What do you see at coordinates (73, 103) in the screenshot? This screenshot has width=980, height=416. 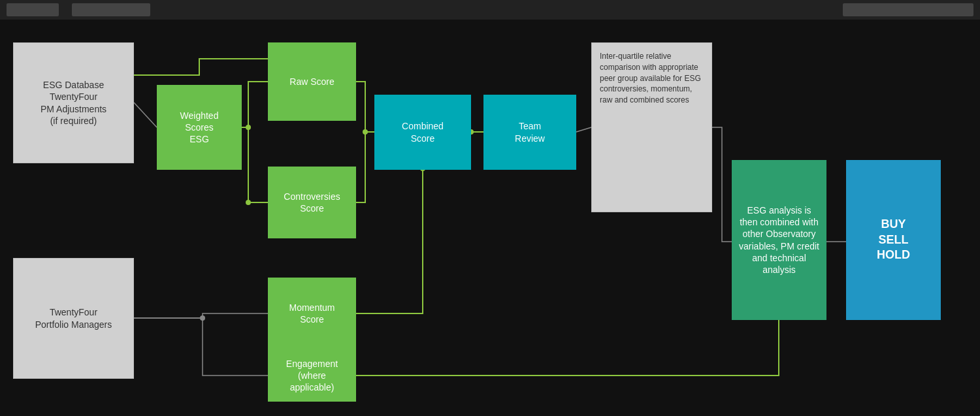 I see `esg-database-label: ESG DatabaseTwentyFourPM Adjustments(if …` at bounding box center [73, 103].